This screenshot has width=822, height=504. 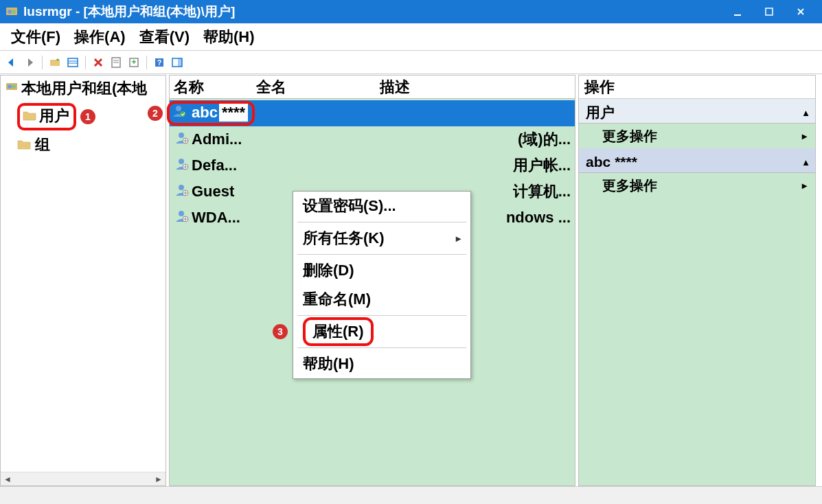 I want to click on selected-user-label: abc, so click(x=598, y=162).